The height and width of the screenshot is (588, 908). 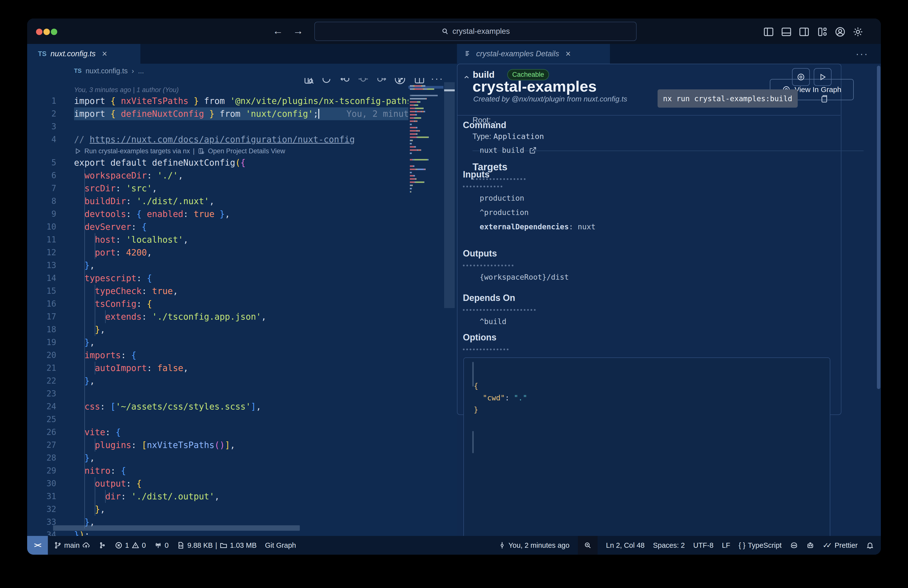 What do you see at coordinates (217, 394) in the screenshot?
I see `code-line: 23` at bounding box center [217, 394].